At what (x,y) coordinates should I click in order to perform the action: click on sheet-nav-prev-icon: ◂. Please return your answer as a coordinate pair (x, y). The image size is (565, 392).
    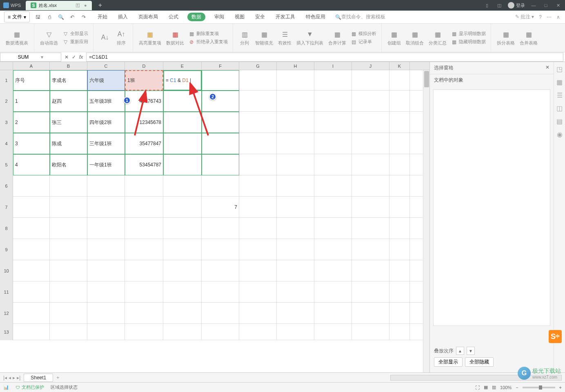
    Looking at the image, I should click on (10, 378).